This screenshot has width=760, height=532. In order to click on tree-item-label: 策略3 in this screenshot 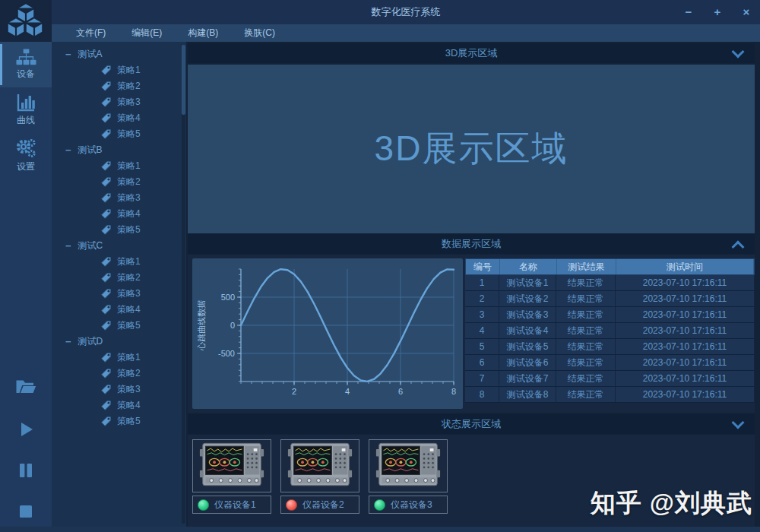, I will do `click(129, 198)`.